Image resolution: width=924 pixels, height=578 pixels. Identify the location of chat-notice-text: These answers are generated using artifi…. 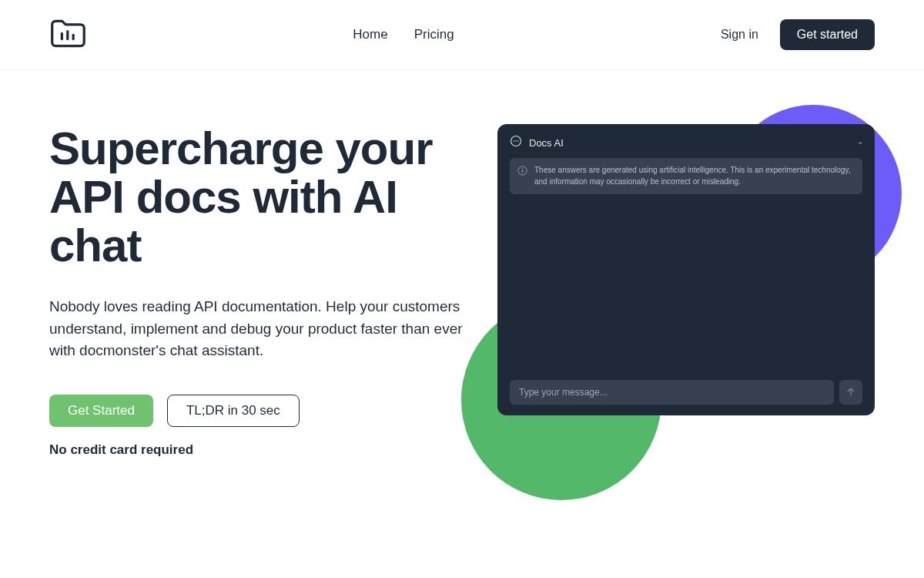
(695, 176).